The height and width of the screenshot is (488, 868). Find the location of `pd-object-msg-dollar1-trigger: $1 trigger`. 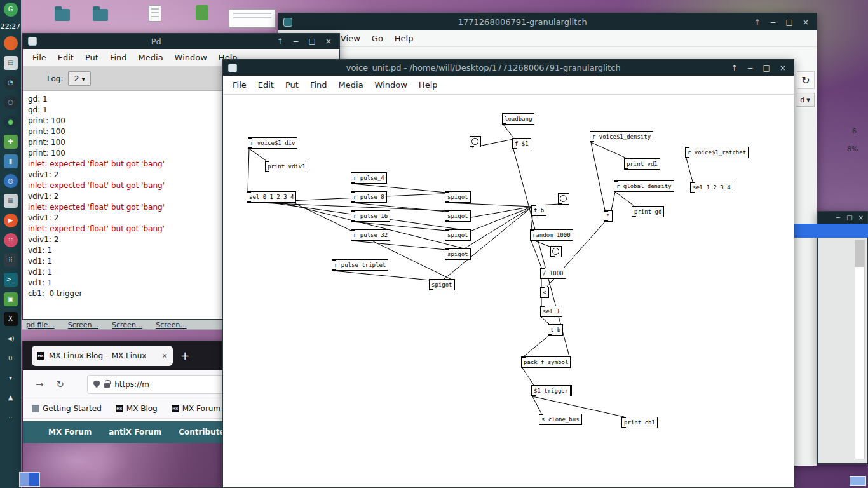

pd-object-msg-dollar1-trigger: $1 trigger is located at coordinates (552, 391).